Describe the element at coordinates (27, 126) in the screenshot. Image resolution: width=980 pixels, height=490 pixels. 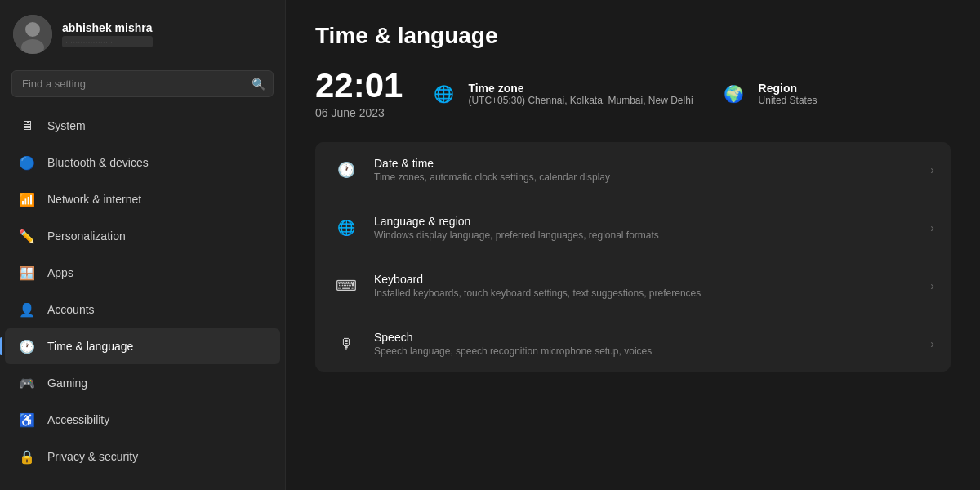
I see `nav-icon-system: 🖥` at that location.